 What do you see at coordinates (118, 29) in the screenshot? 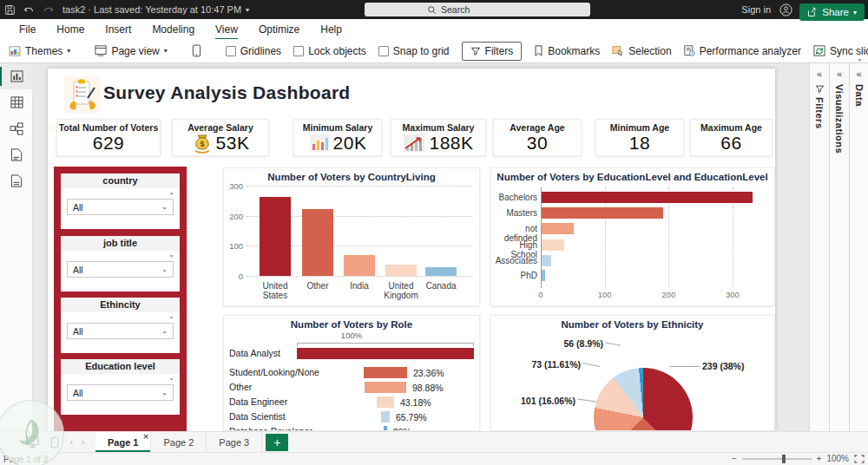
I see `ribbon-tab-insert: Insert` at bounding box center [118, 29].